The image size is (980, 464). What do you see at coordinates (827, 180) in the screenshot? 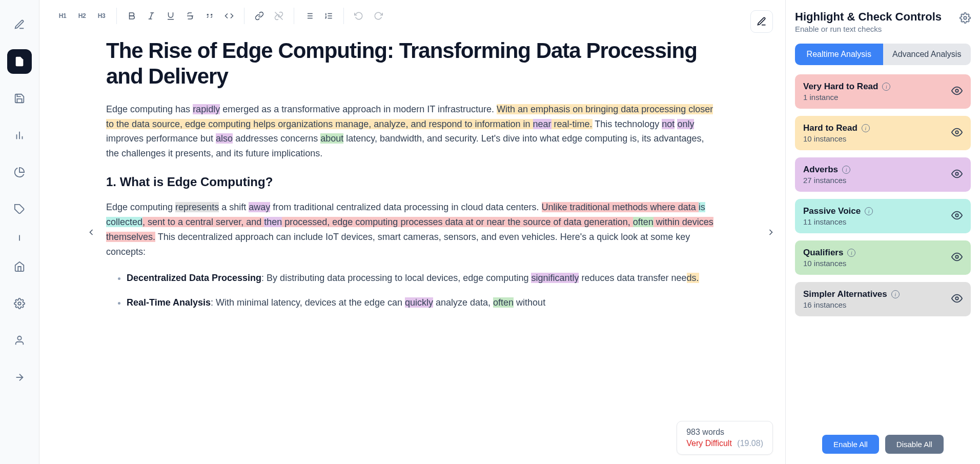
I see `check-count: 27 instances` at bounding box center [827, 180].